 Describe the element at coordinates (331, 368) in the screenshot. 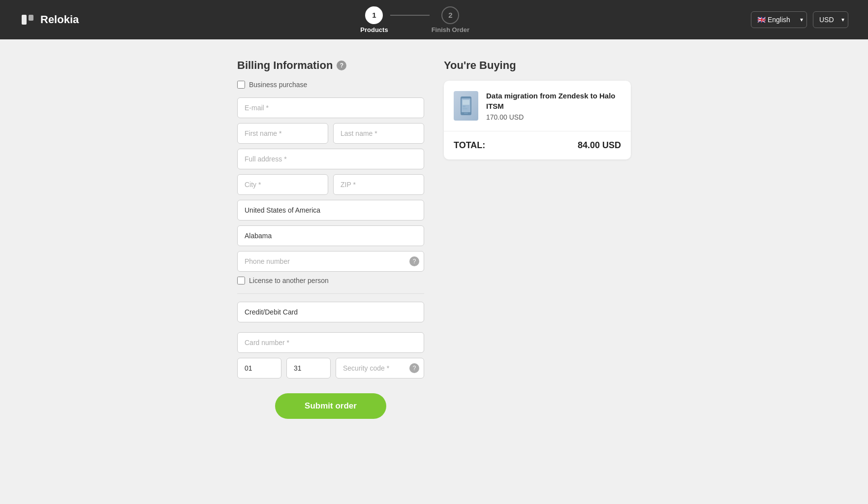

I see `expiry-row: ?` at that location.